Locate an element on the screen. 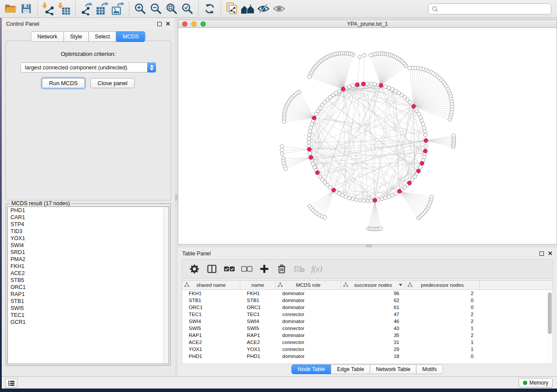 This screenshot has width=557, height=392. table-row: FKH1FKH1dominator962 is located at coordinates (367, 293).